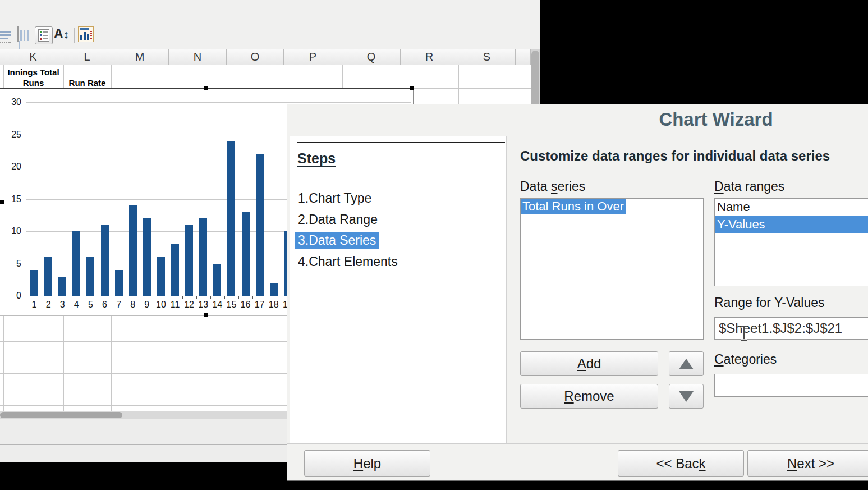 The image size is (868, 490). Describe the element at coordinates (175, 305) in the screenshot. I see `x-tick-label: 11` at that location.